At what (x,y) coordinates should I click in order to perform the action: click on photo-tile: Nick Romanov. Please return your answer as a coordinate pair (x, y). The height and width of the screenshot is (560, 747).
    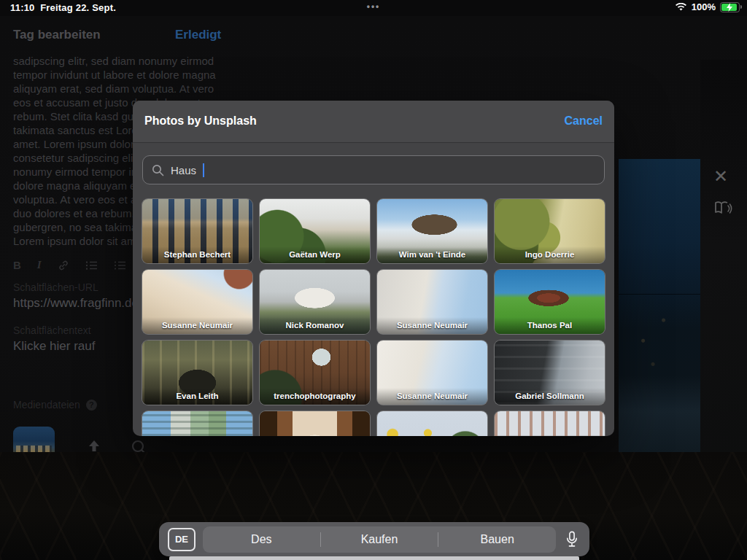
    Looking at the image, I should click on (315, 302).